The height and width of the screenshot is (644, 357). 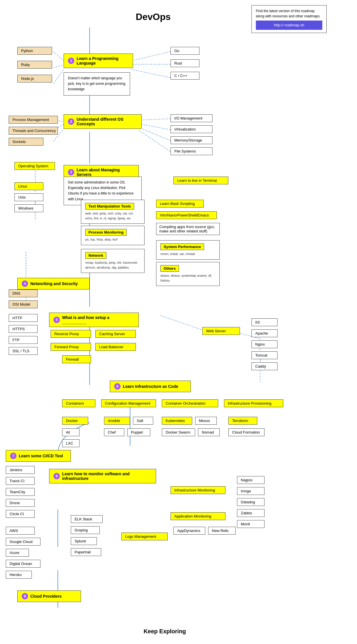 What do you see at coordinates (222, 531) in the screenshot?
I see `new-relic-box: New Relic` at bounding box center [222, 531].